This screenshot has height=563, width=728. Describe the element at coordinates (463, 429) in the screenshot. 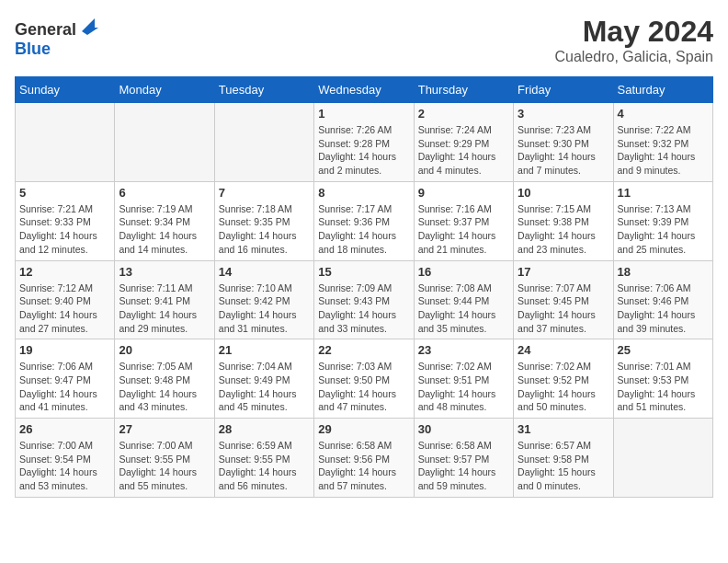

I see `day-number: 30` at that location.